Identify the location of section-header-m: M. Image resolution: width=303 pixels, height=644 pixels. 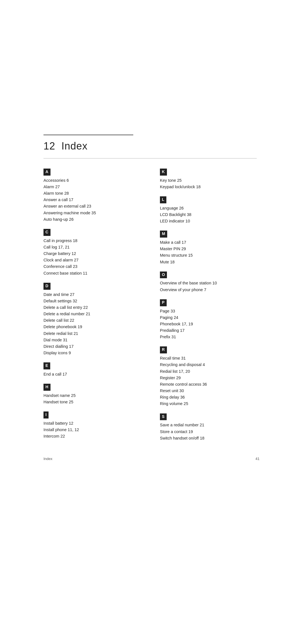
(164, 234).